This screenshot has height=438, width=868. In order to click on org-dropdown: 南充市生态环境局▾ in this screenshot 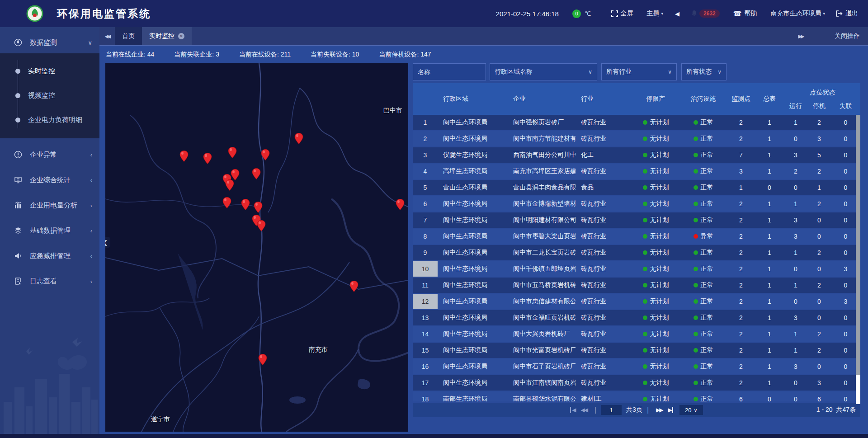, I will do `click(797, 14)`.